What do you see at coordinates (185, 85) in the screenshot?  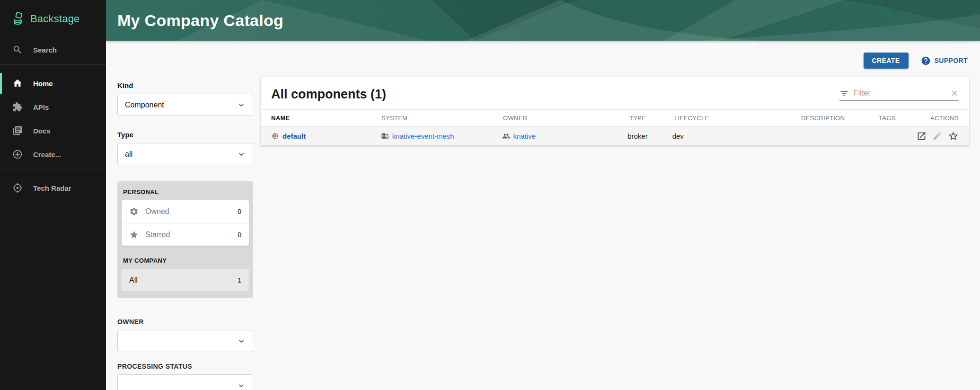 I see `kind-label: Kind` at bounding box center [185, 85].